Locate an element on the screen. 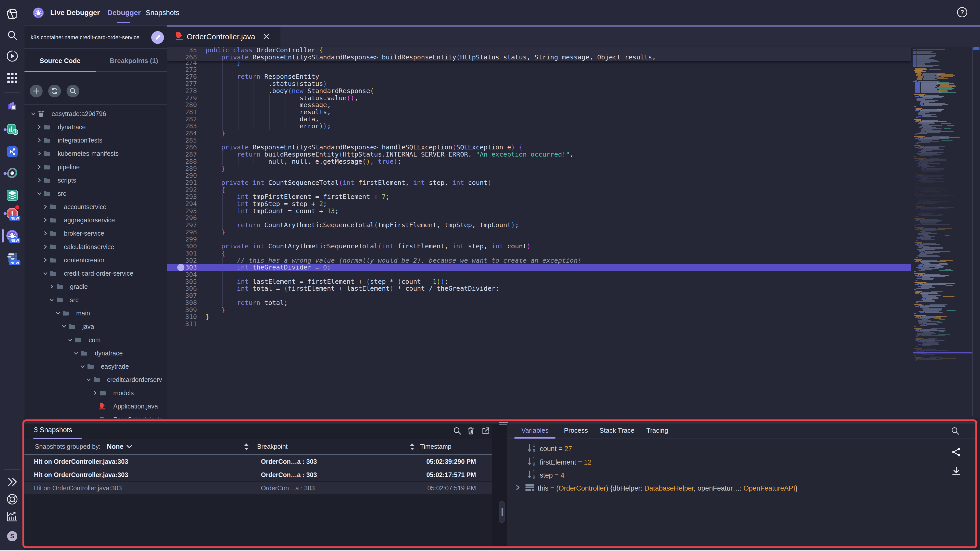 This screenshot has width=980, height=551. tree-item-calculationservice: calculationservice is located at coordinates (95, 247).